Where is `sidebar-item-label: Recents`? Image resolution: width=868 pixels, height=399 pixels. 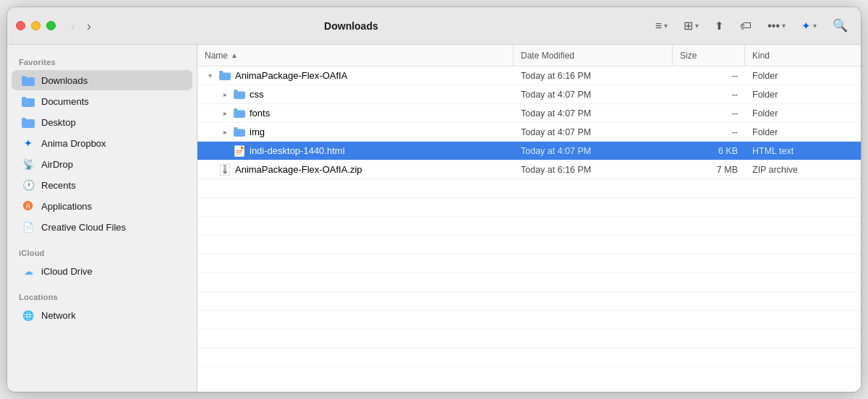 sidebar-item-label: Recents is located at coordinates (59, 185).